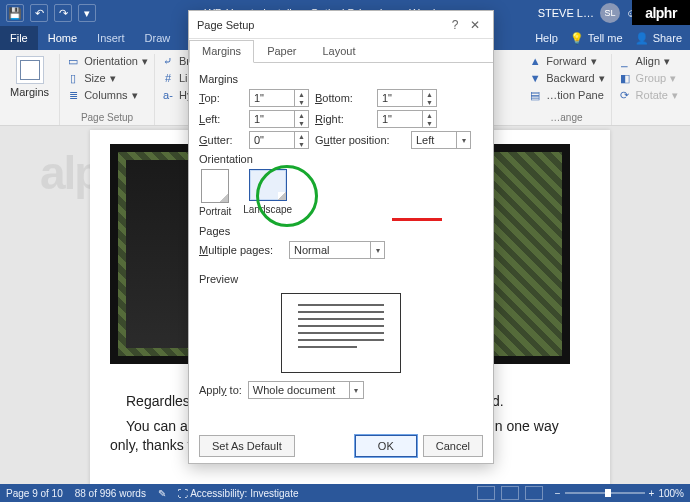 The width and height of the screenshot is (690, 502). I want to click on dialog-title: Page Setup, so click(321, 25).